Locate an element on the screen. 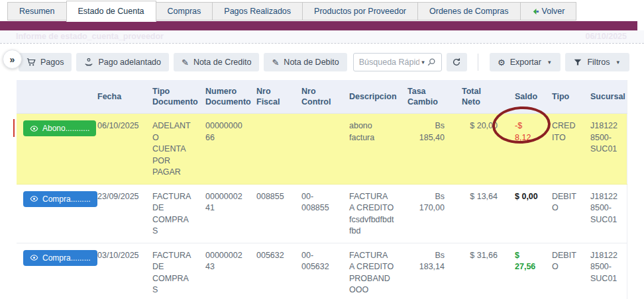  cell-numero-documento: 0000000241 is located at coordinates (224, 213).